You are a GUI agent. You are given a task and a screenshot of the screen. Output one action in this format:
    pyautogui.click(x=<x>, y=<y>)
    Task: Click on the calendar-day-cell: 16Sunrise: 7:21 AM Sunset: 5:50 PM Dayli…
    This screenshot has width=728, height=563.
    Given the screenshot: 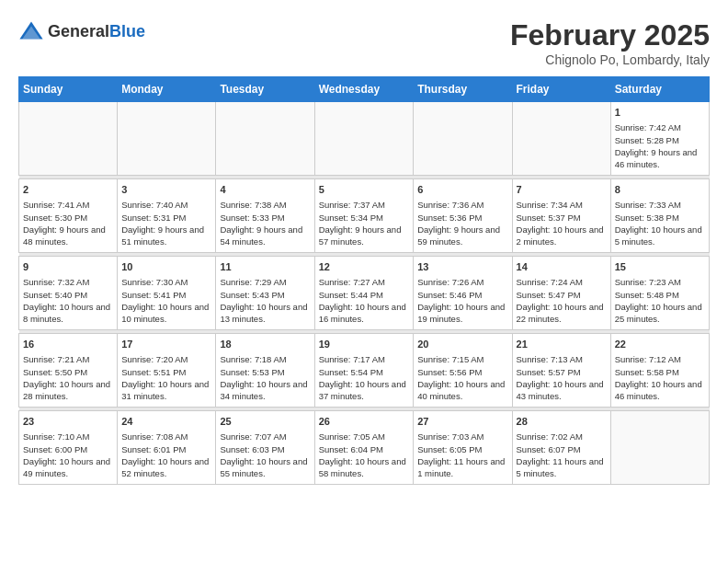 What is the action you would take?
    pyautogui.click(x=68, y=371)
    